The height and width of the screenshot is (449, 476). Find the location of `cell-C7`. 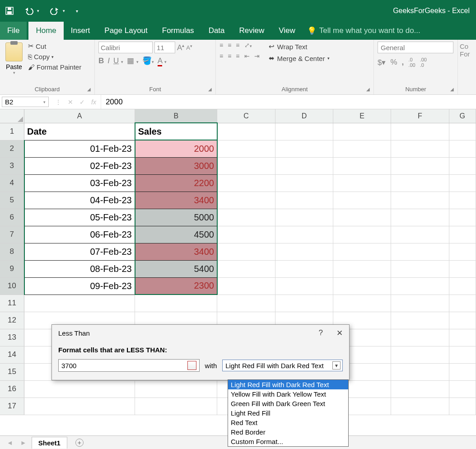

cell-C7 is located at coordinates (246, 234).